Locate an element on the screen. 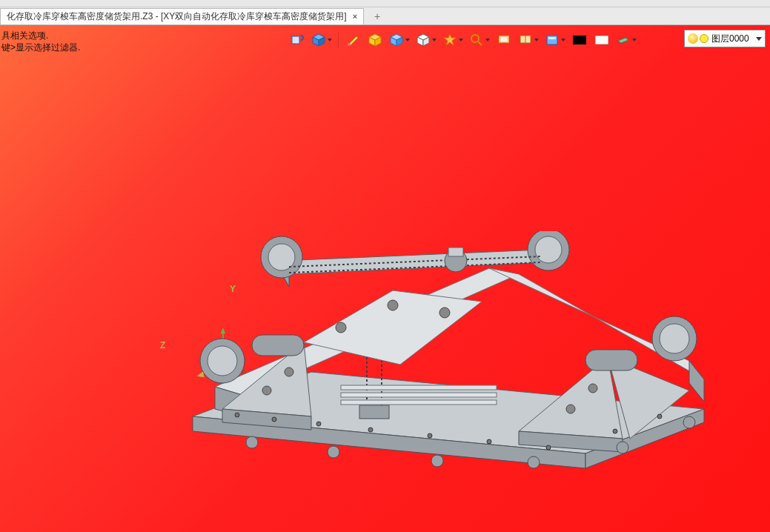  view-toolbar is located at coordinates (462, 40).